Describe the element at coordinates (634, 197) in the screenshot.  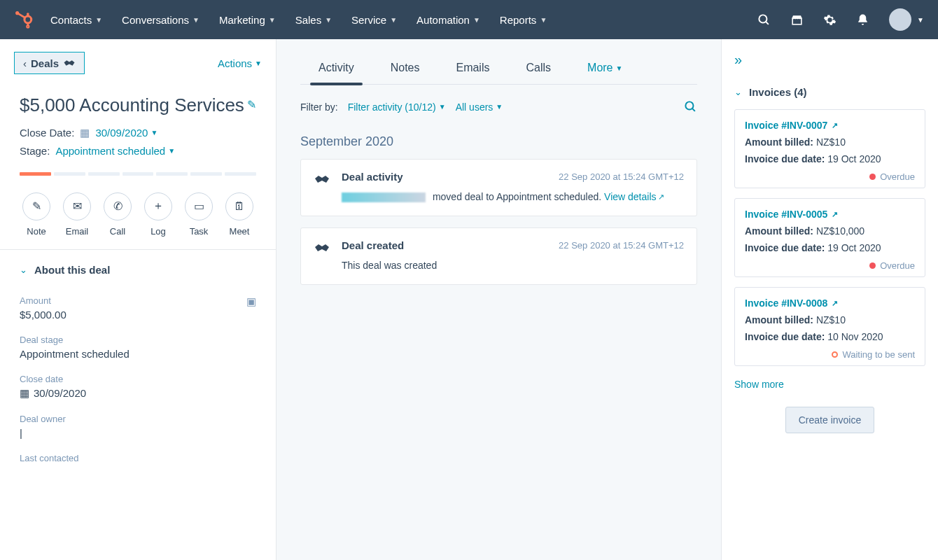
I see `view-details-link: View details↗` at that location.